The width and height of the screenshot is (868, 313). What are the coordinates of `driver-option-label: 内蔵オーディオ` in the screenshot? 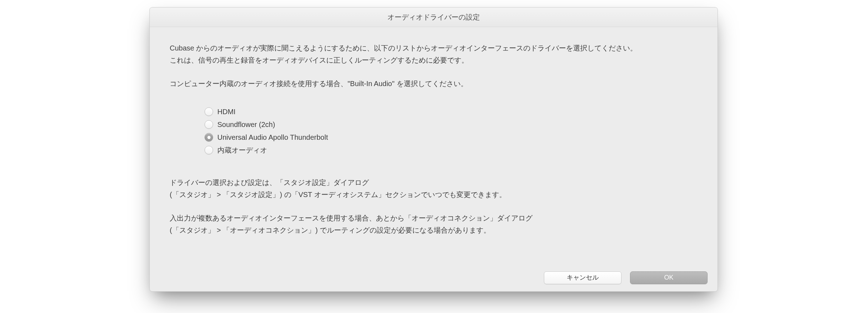 It's located at (242, 150).